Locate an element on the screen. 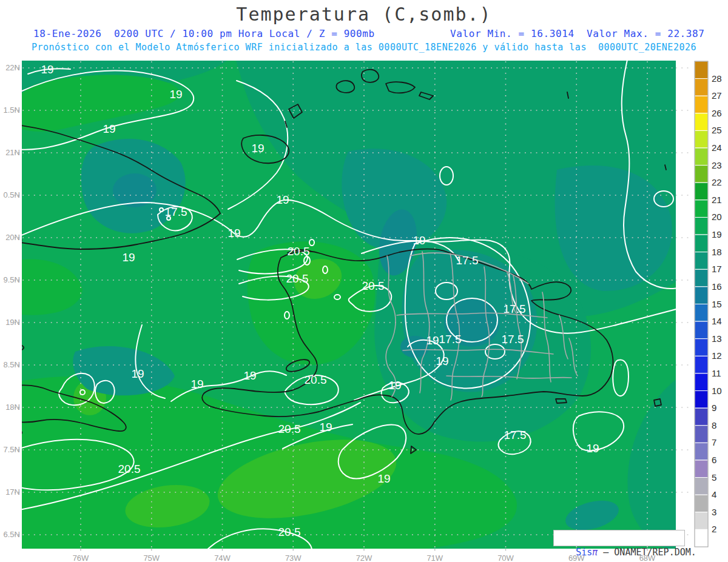 The height and width of the screenshot is (562, 728). colorbar-tick-label: 4 is located at coordinates (714, 495).